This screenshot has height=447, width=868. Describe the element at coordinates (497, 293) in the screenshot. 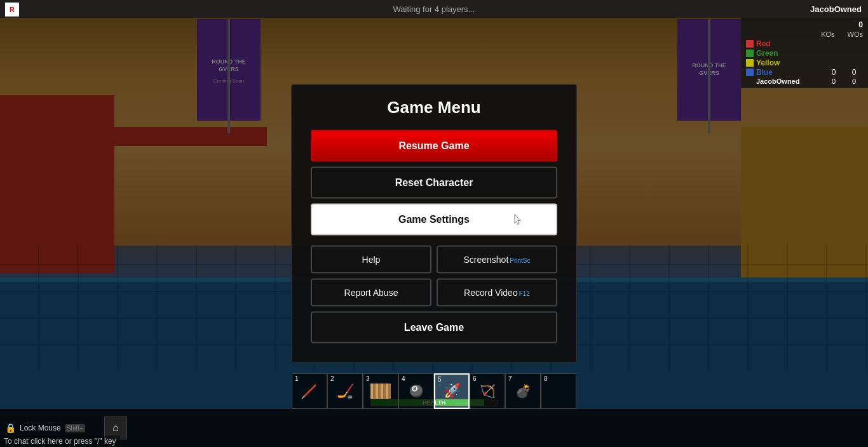

I see `record-video-button: Record VideoF12` at that location.